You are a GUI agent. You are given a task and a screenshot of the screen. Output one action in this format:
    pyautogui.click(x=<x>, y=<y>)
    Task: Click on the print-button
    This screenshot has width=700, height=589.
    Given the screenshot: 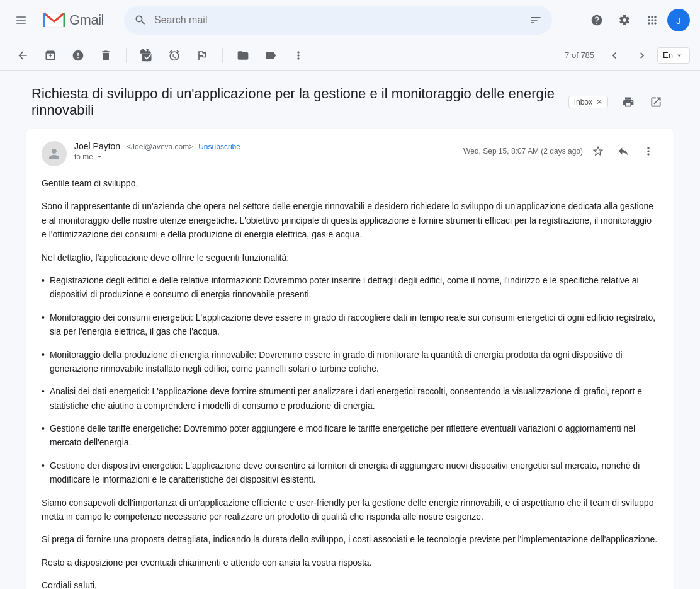 What is the action you would take?
    pyautogui.click(x=628, y=102)
    